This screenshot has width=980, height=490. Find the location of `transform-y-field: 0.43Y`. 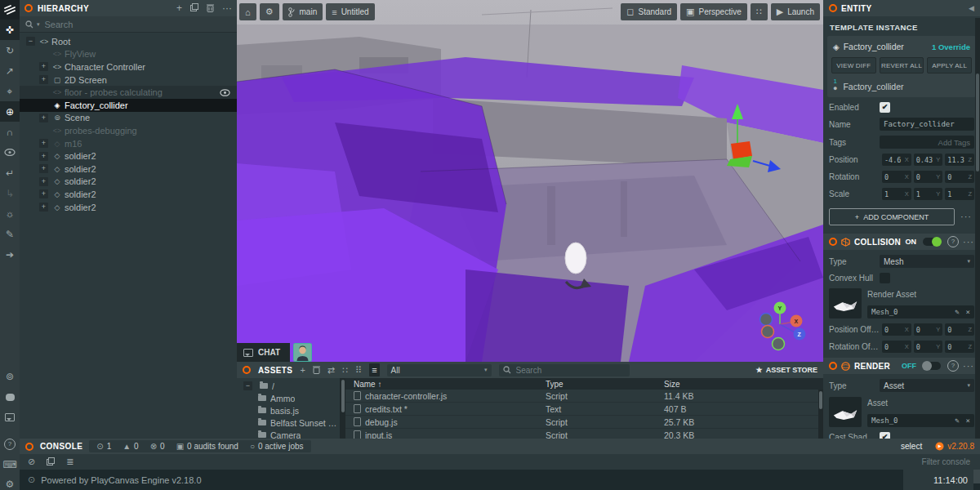

transform-y-field: 0.43Y is located at coordinates (929, 160).